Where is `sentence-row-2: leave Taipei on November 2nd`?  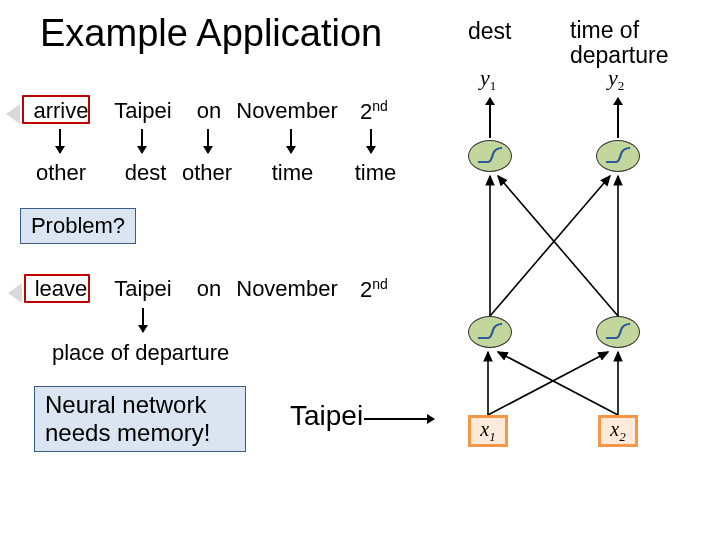
sentence-row-2: leave Taipei on November 2nd is located at coordinates (220, 291).